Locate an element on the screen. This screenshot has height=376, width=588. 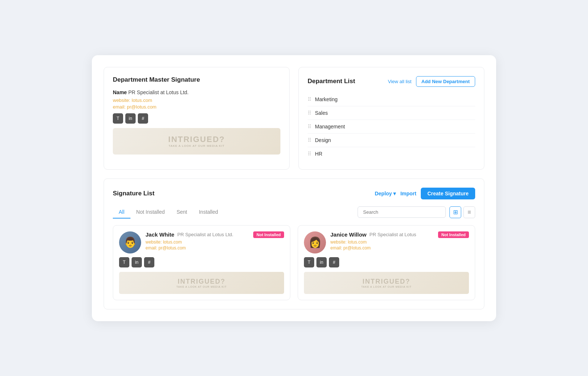
sig-card-info: Janice Willow PR Specialist at Lotus Not… is located at coordinates (400, 241).